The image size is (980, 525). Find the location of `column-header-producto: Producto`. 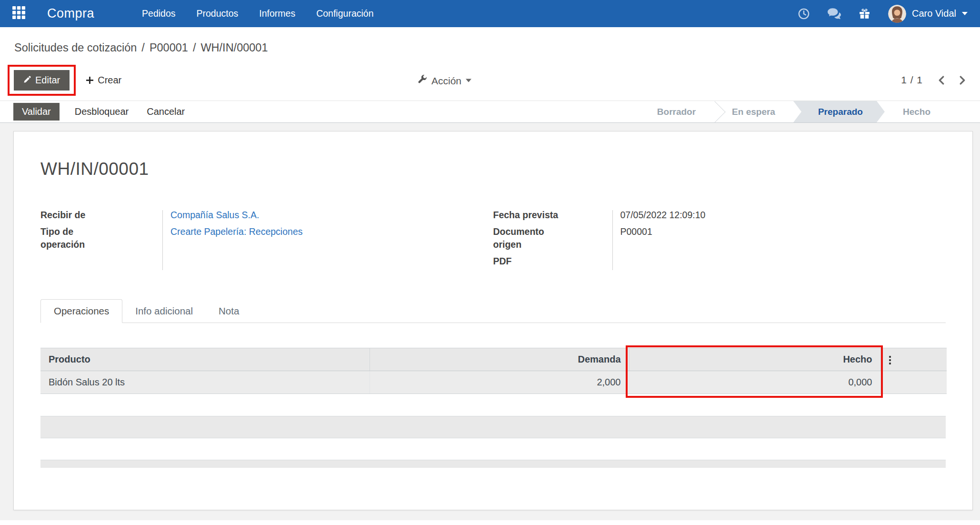

column-header-producto: Producto is located at coordinates (205, 360).